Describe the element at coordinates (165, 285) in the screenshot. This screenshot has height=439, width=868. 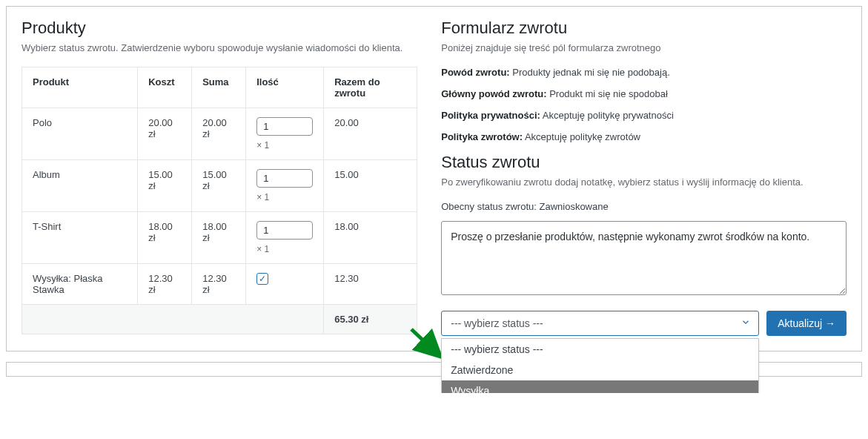
I see `cell-cost: 12.30 zł` at that location.